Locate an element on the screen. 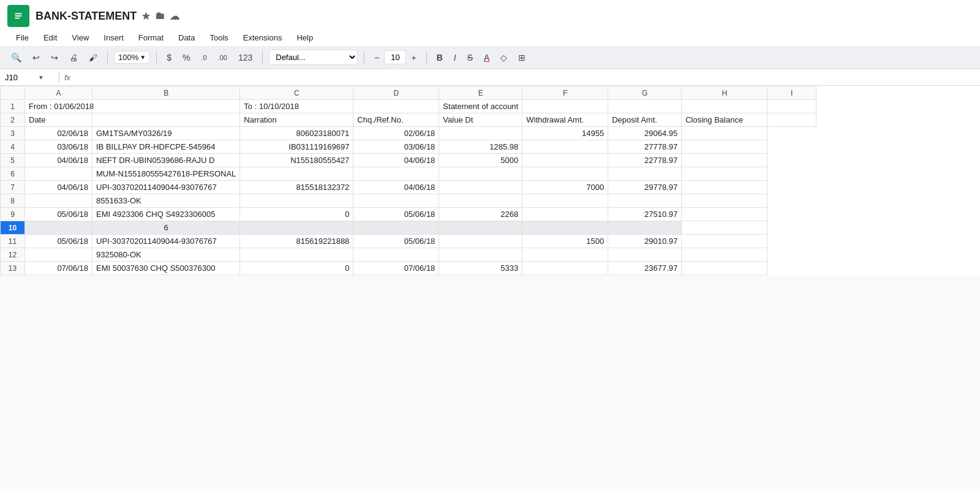 Image resolution: width=980 pixels, height=489 pixels. cell-2-C: Narration is located at coordinates (296, 120).